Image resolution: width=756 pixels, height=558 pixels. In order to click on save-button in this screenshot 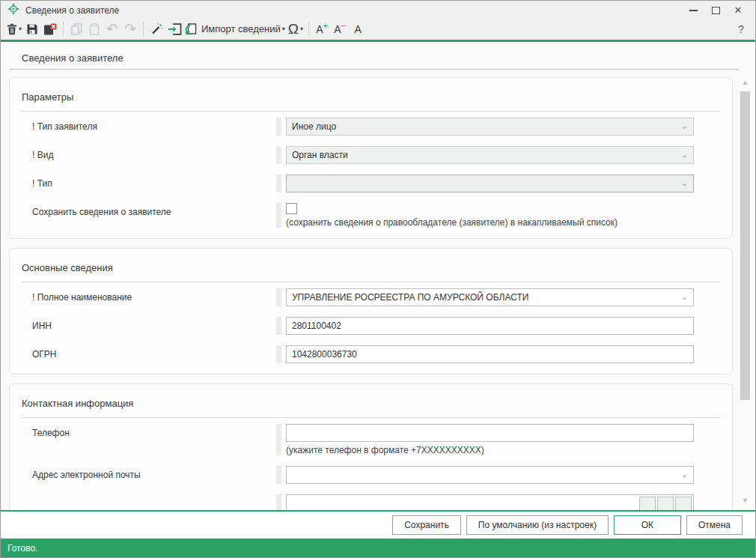, I will do `click(32, 29)`.